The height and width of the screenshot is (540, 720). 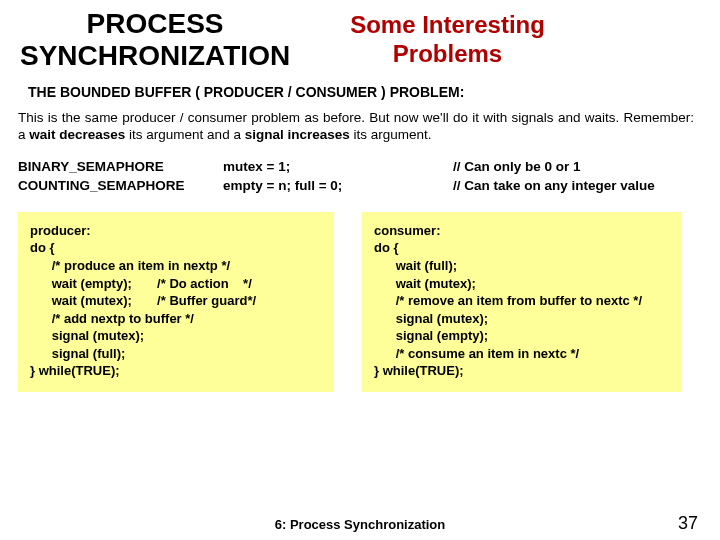 What do you see at coordinates (517, 168) in the screenshot?
I see `sem-comment-binary: // Can only be 0 or 1` at bounding box center [517, 168].